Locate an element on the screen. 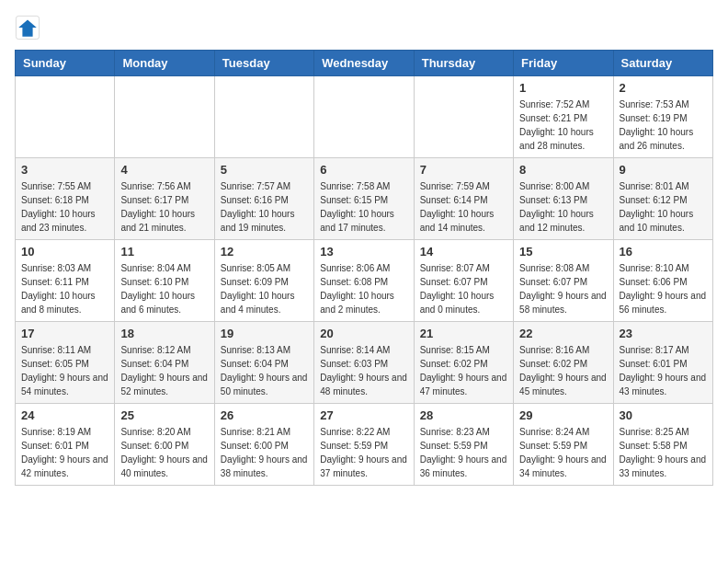 This screenshot has height=563, width=728. week-row-4: 17Sunrise: 8:11 AMSunset: 6:05 PMDayligh… is located at coordinates (364, 362).